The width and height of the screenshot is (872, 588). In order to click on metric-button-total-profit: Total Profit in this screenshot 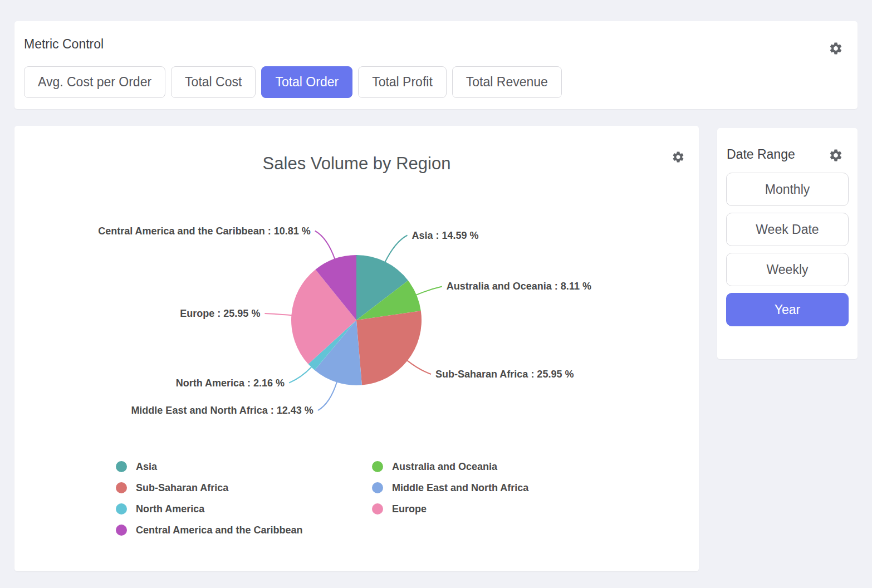, I will do `click(402, 82)`.